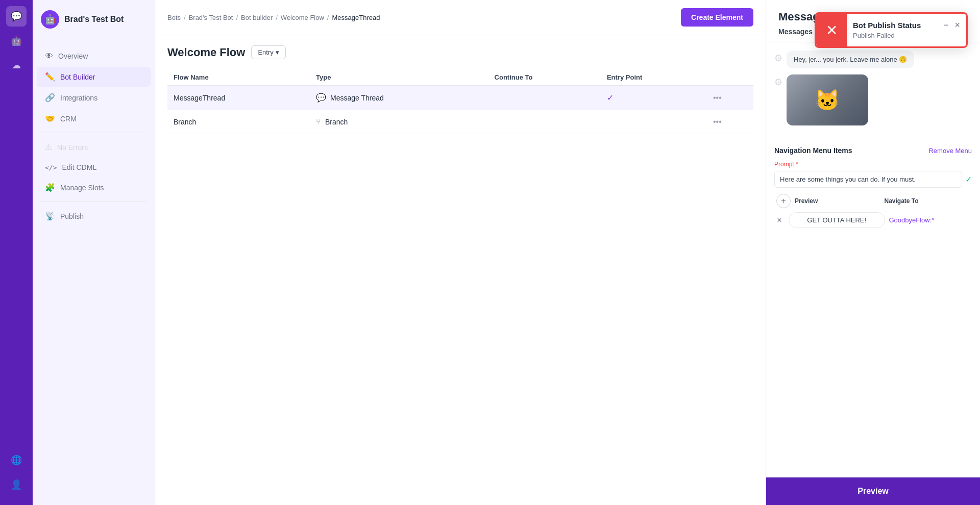 The height and width of the screenshot is (505, 980). I want to click on toast-title: Bot Publish Status, so click(894, 26).